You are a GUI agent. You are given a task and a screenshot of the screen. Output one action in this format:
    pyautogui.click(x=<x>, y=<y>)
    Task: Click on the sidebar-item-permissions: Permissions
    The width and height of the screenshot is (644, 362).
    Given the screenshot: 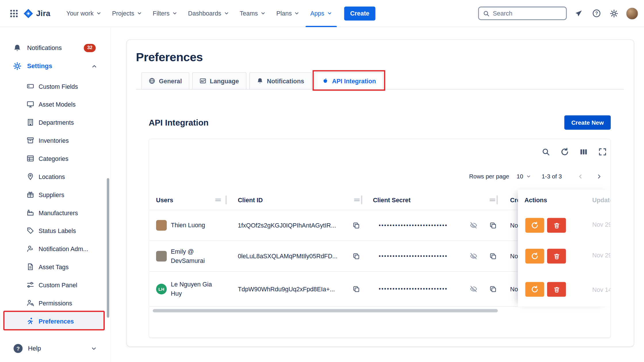 What is the action you would take?
    pyautogui.click(x=55, y=303)
    